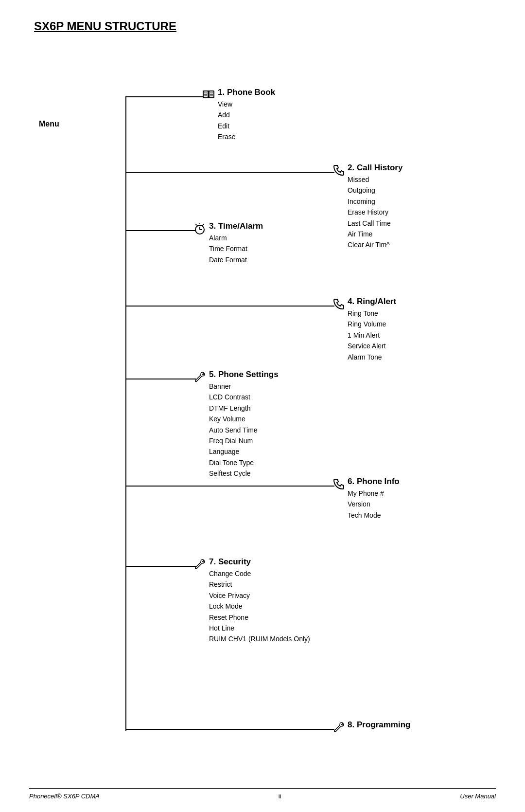  I want to click on phonebook-icon, so click(209, 96).